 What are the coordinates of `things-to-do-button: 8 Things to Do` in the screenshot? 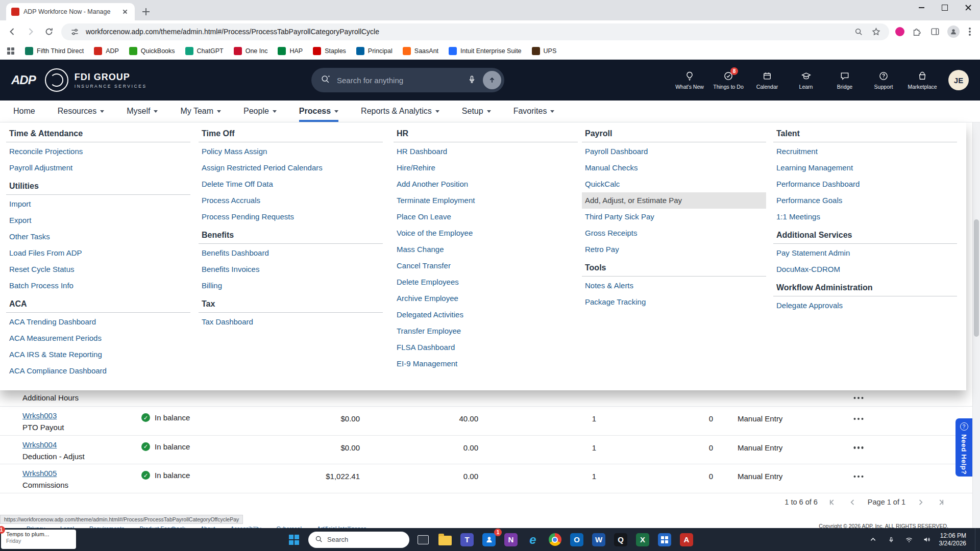 It's located at (728, 80).